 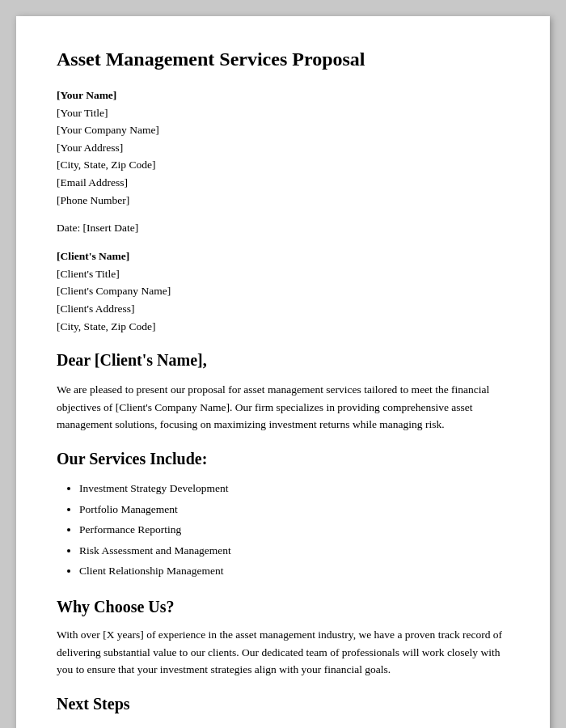 What do you see at coordinates (294, 510) in the screenshot?
I see `list-item: Portfolio Management` at bounding box center [294, 510].